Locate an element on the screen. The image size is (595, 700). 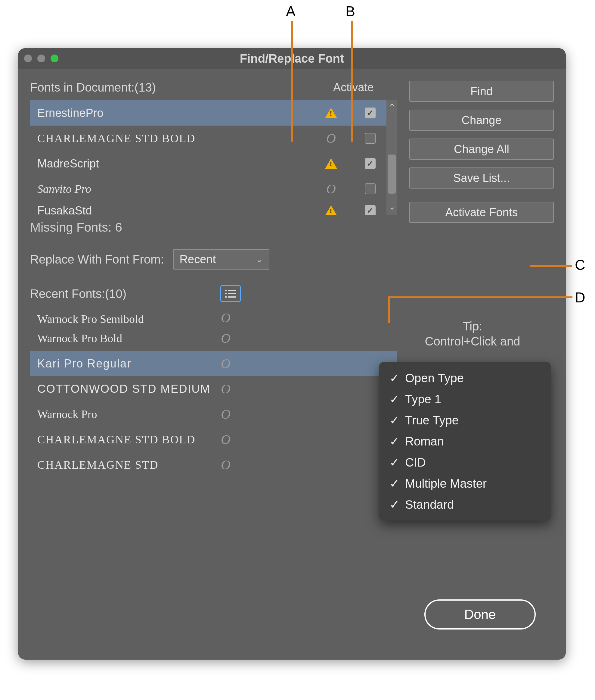
scrollbar: ⌃⌄ is located at coordinates (392, 157).